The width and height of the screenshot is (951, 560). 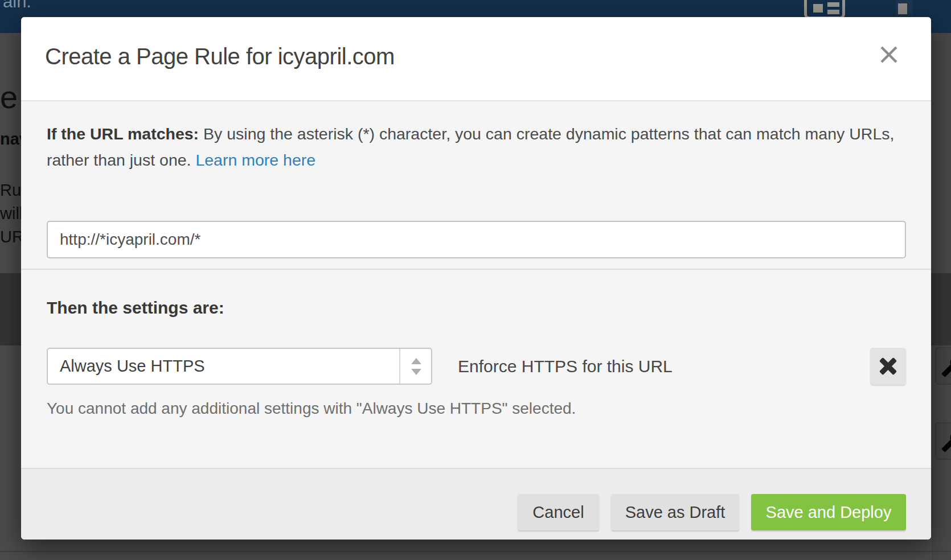 What do you see at coordinates (476, 367) in the screenshot?
I see `setting-row: Always Use HTTPS Enforce HTTPS for this …` at bounding box center [476, 367].